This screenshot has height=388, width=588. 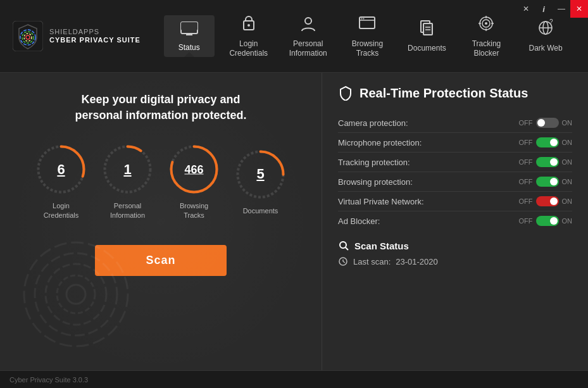 What do you see at coordinates (455, 162) in the screenshot?
I see `protection-item-tracking: Tracking protection: OFF ON` at bounding box center [455, 162].